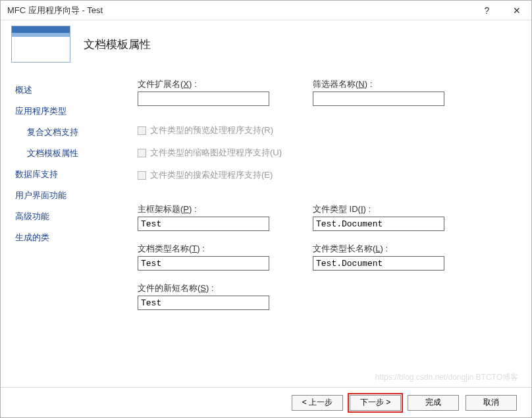 The width and height of the screenshot is (532, 418). Describe the element at coordinates (73, 90) in the screenshot. I see `sidebar-item-overview: 概述` at that location.